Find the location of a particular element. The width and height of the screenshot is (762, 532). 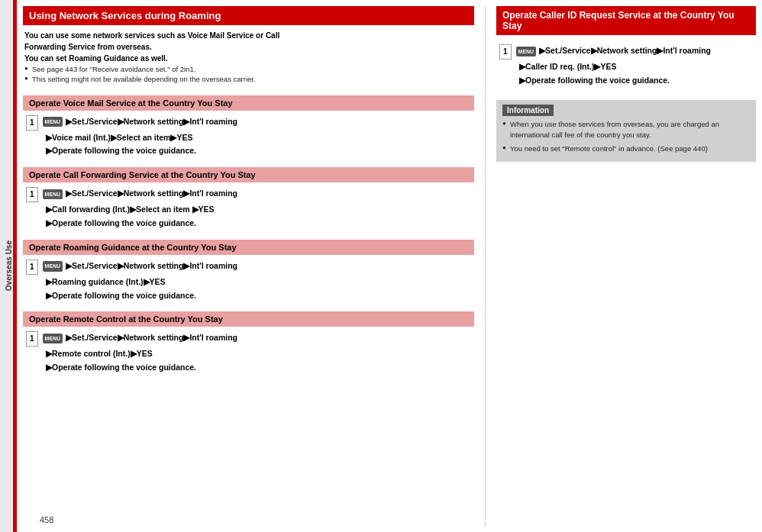

sidebar-label: Overseas Use is located at coordinates (9, 266).